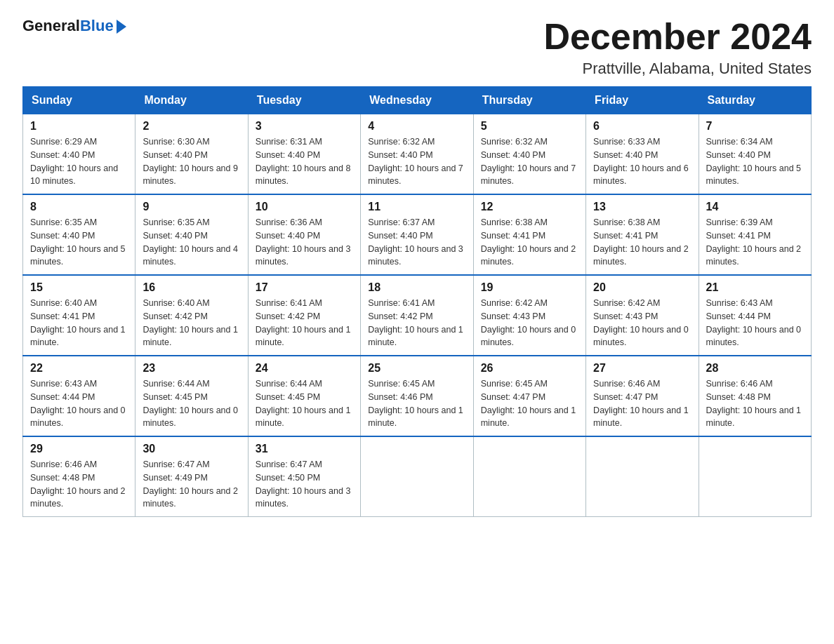  What do you see at coordinates (755, 234) in the screenshot?
I see `calendar-day-cell: 14Sunrise: 6:39 AMSunset: 4:41 PMDayligh…` at bounding box center [755, 234].